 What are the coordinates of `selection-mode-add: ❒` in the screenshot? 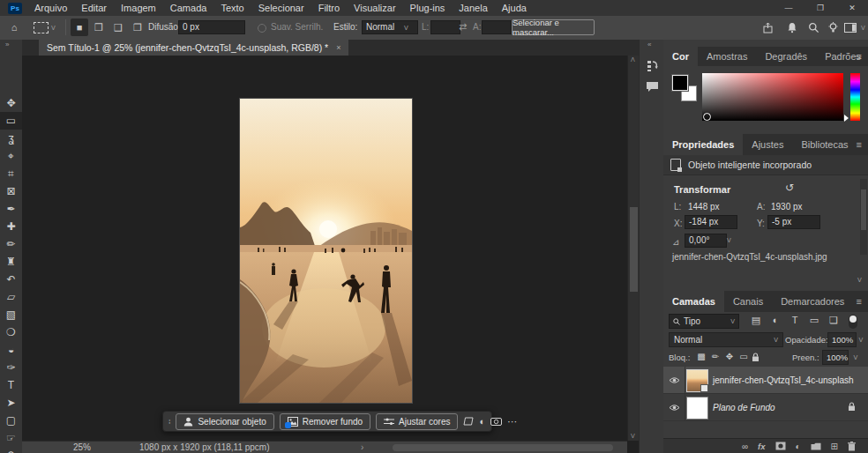 It's located at (99, 27).